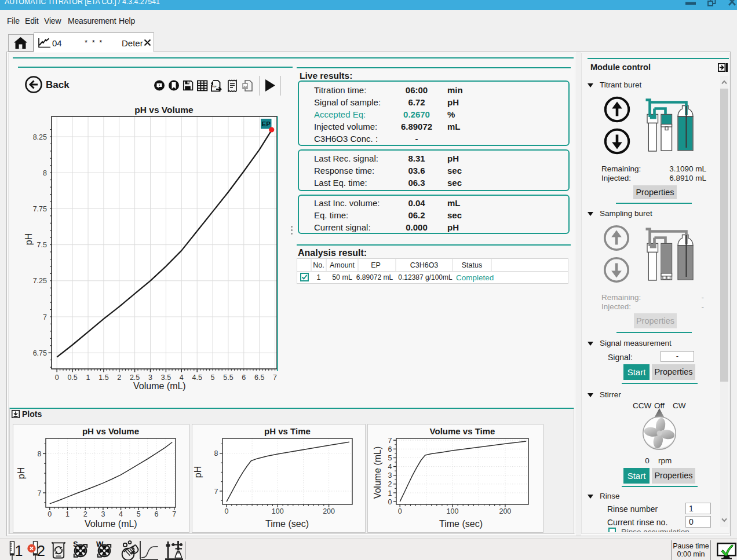 This screenshot has height=560, width=737. I want to click on svg-text: 0.5, so click(72, 378).